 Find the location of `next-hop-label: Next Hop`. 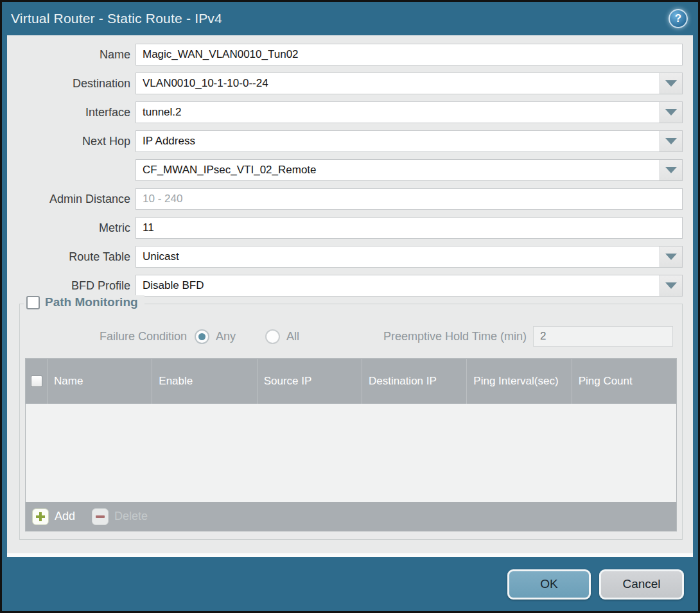

next-hop-label: Next Hop is located at coordinates (71, 141).